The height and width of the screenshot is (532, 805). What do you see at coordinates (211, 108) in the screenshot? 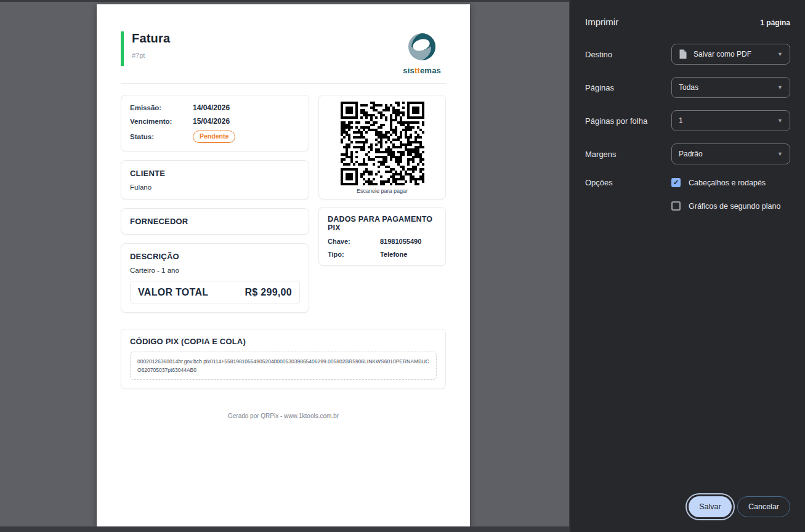
I see `emissao-value: 14/04/2026` at bounding box center [211, 108].